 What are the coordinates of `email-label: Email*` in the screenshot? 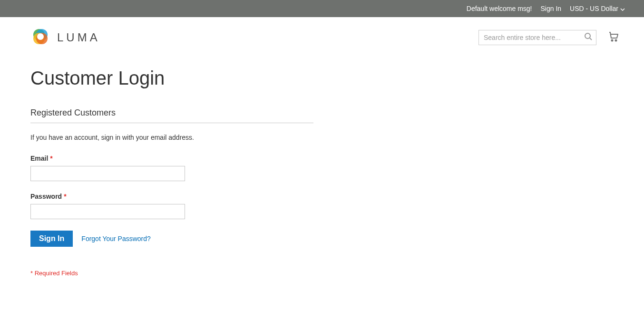 It's located at (172, 158).